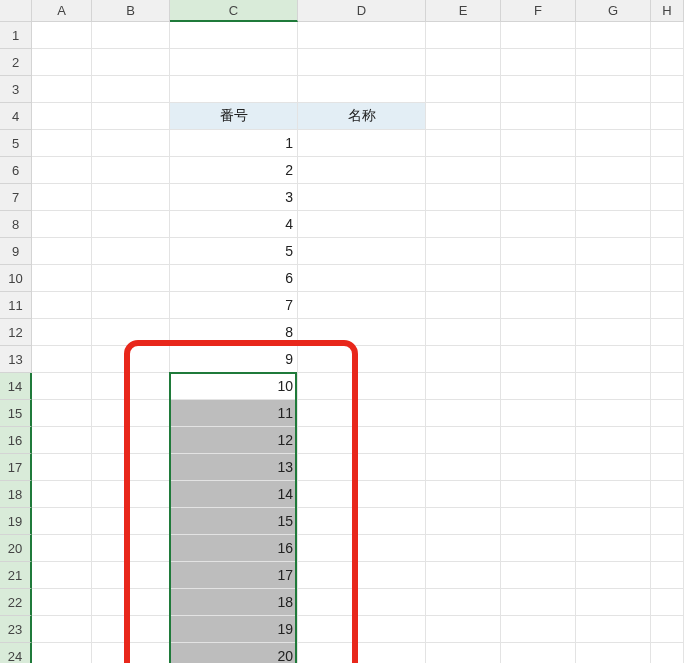 The height and width of the screenshot is (663, 684). What do you see at coordinates (234, 630) in the screenshot?
I see `cell-C23: 19` at bounding box center [234, 630].